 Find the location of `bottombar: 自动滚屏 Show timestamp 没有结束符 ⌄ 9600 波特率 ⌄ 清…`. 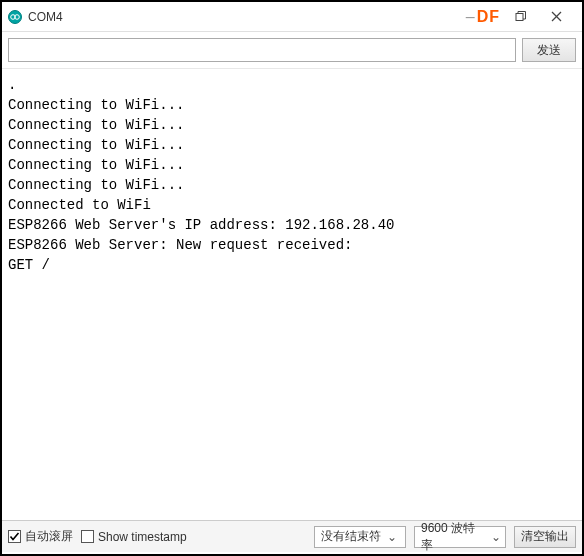

bottombar: 自动滚屏 Show timestamp 没有结束符 ⌄ 9600 波特率 ⌄ 清… is located at coordinates (292, 536).